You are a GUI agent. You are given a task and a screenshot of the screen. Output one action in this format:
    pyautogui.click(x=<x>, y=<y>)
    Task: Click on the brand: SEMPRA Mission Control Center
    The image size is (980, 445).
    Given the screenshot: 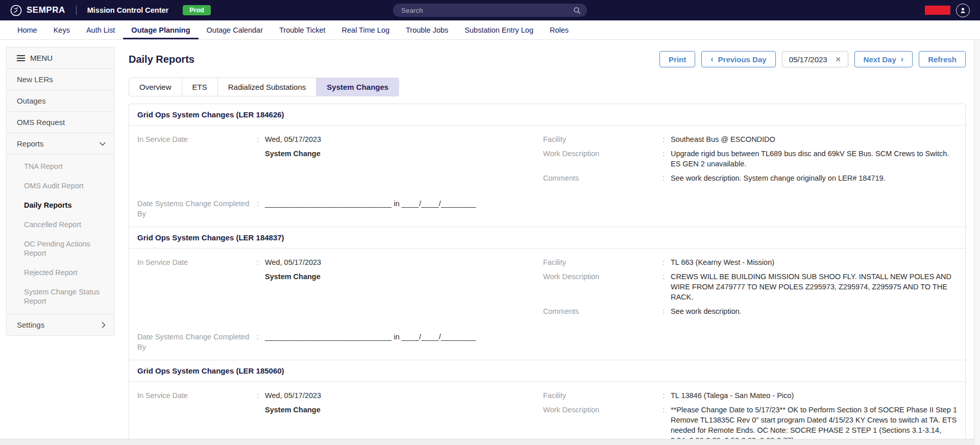 What is the action you would take?
    pyautogui.click(x=89, y=10)
    